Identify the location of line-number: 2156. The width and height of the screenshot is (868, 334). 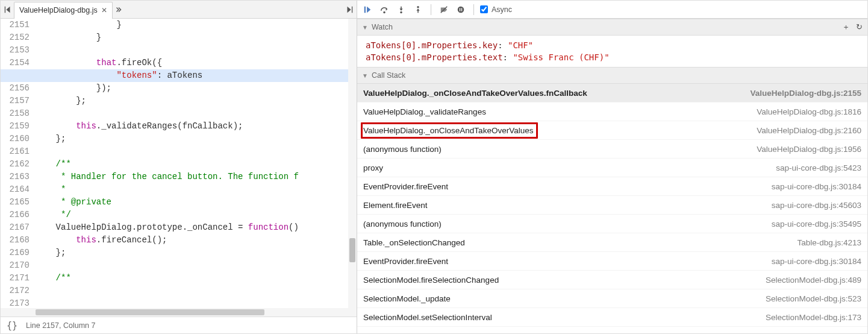
(15, 88).